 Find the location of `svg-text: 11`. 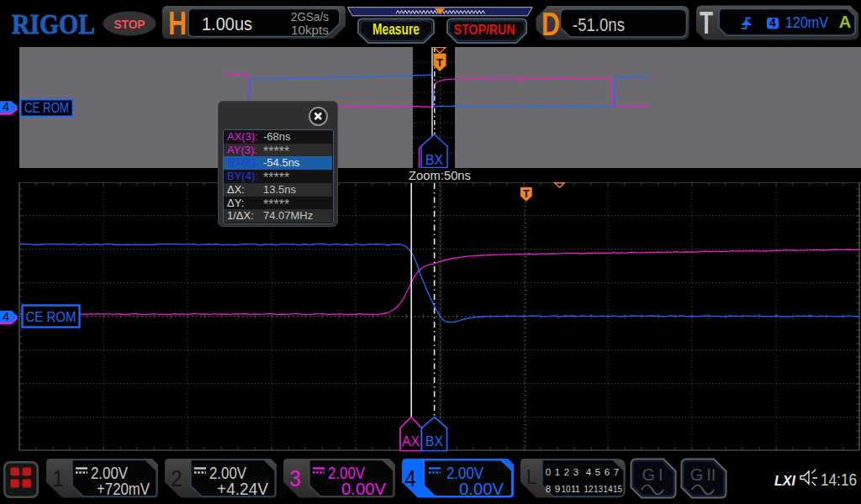

svg-text: 11 is located at coordinates (575, 489).